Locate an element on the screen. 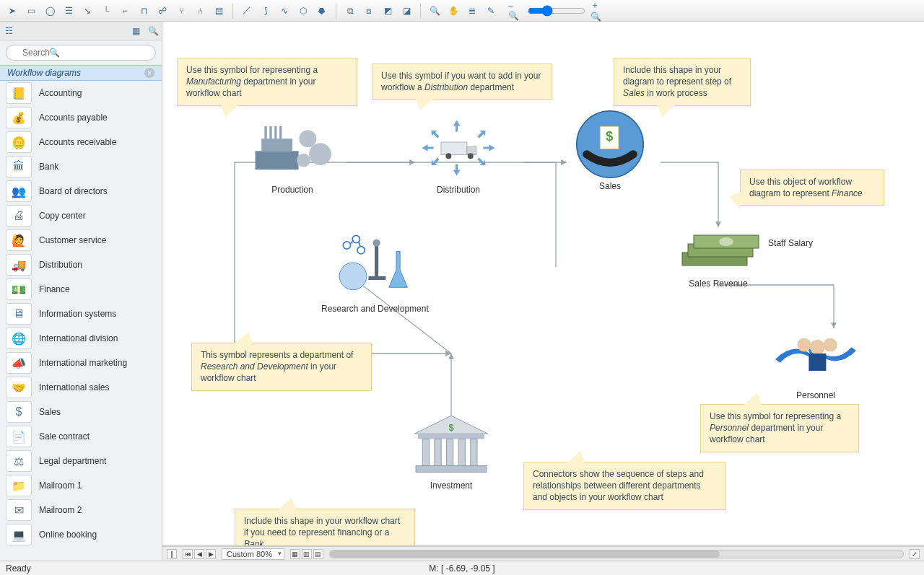 Image resolution: width=924 pixels, height=575 pixels. connector-branch: ⑂ is located at coordinates (181, 11).